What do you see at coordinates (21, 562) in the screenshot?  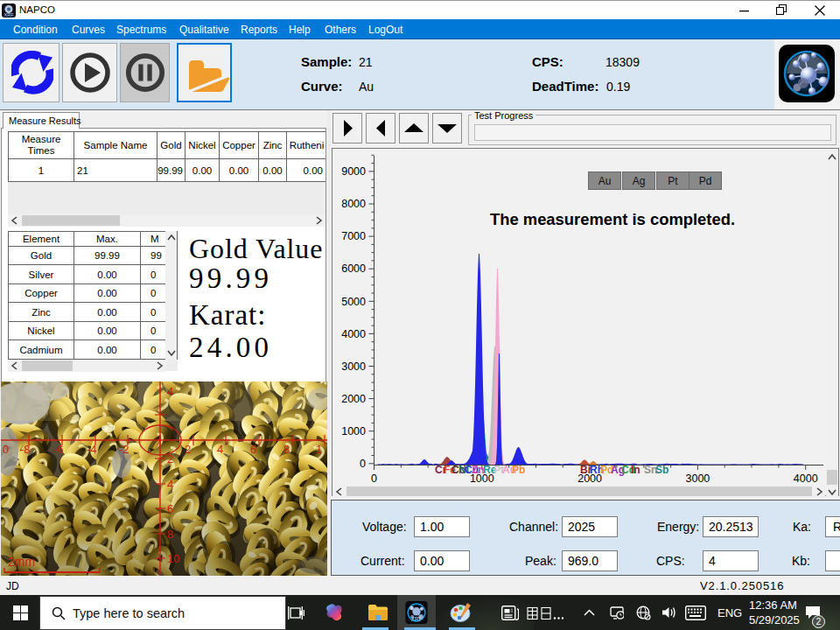 I see `svg-text: 2mm` at bounding box center [21, 562].